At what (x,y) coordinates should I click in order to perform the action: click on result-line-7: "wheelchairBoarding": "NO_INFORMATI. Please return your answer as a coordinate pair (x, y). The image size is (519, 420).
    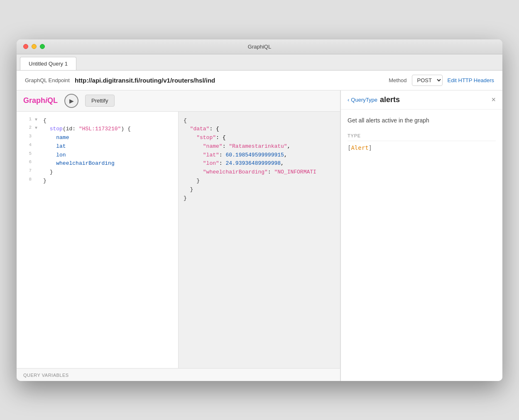
    Looking at the image, I should click on (259, 173).